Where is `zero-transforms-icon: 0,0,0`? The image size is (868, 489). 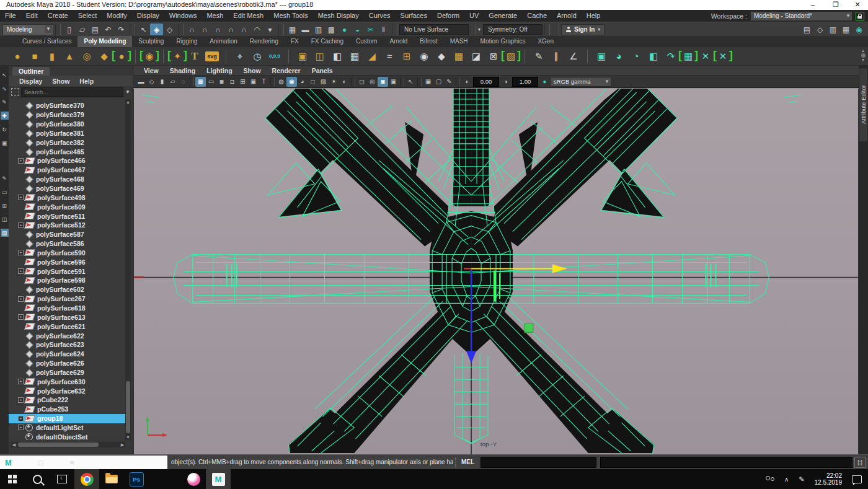 zero-transforms-icon: 0,0,0 is located at coordinates (275, 56).